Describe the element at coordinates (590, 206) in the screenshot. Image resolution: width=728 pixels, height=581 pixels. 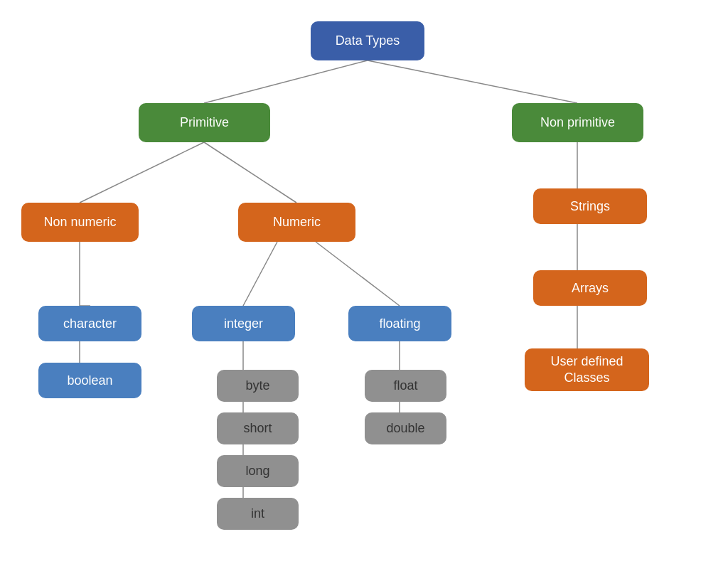
I see `strings-node: Strings` at that location.